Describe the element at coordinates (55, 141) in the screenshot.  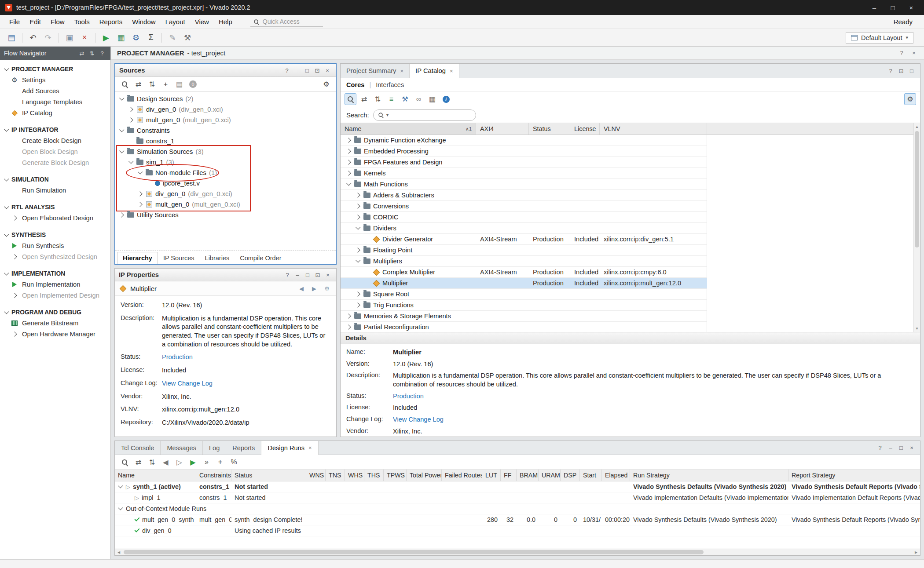
I see `flow-item-create-block-design: Create Block Design` at that location.